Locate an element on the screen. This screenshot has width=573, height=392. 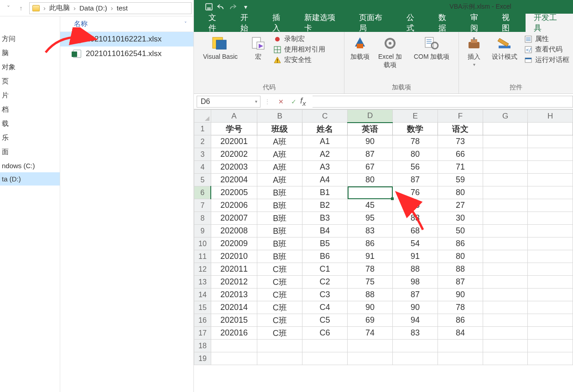
row-header: 10 is located at coordinates (203, 244).